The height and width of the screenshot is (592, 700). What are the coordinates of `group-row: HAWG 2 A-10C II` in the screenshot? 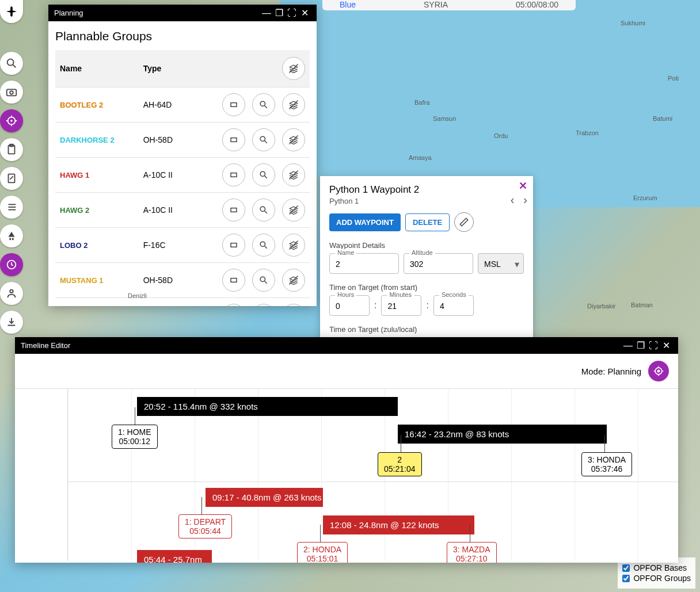 It's located at (182, 211).